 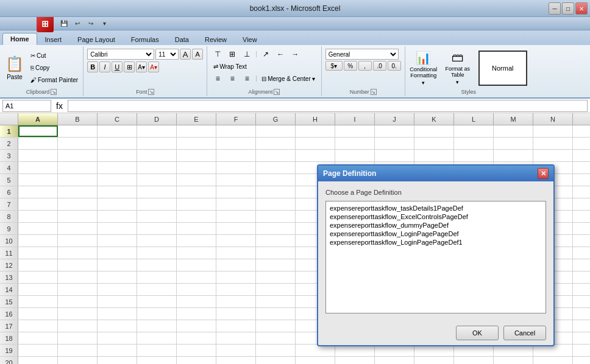 I want to click on row-number-4: 4, so click(x=9, y=168).